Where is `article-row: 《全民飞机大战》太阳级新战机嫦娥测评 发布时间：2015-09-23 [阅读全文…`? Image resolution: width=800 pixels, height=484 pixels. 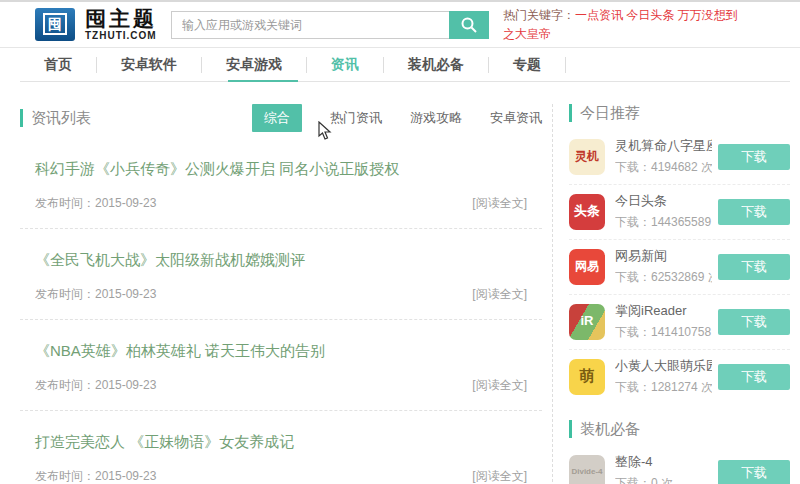 article-row: 《全民飞机大战》太阳级新战机嫦娥测评 发布时间：2015-09-23 [阅读全文… is located at coordinates (281, 274).